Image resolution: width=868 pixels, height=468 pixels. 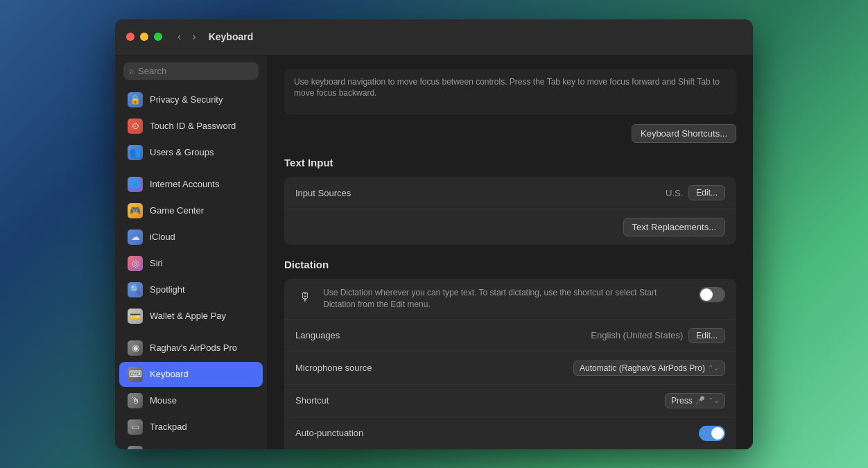 What do you see at coordinates (510, 193) in the screenshot?
I see `input-sources-row: Input Sources U.S. Edit...` at bounding box center [510, 193].